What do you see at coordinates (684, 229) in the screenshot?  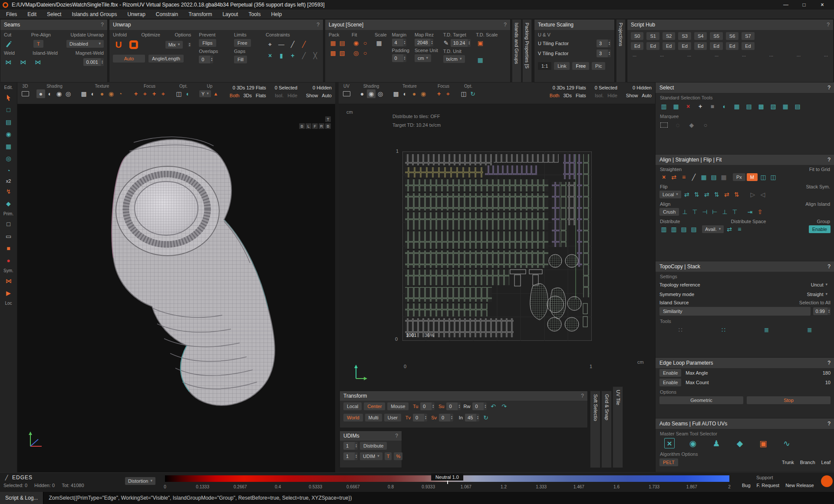 I see `distribute-gaps-icon` at bounding box center [684, 229].